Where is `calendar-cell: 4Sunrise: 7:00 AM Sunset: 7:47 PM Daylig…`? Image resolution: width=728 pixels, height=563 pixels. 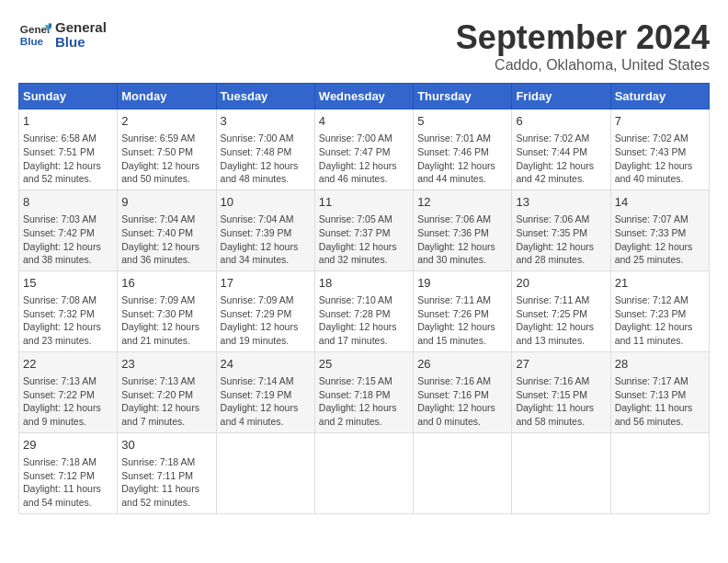 calendar-cell: 4Sunrise: 7:00 AM Sunset: 7:47 PM Daylig… is located at coordinates (364, 150).